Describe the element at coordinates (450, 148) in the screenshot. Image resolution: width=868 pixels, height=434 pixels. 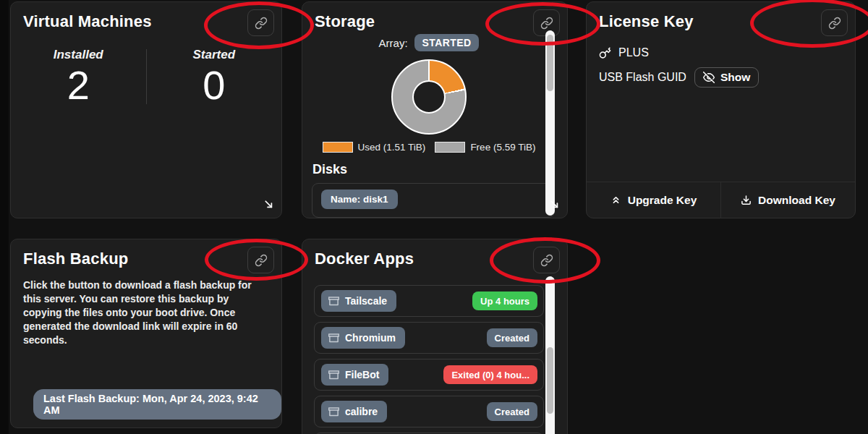
I see `legend-swatch-free` at that location.